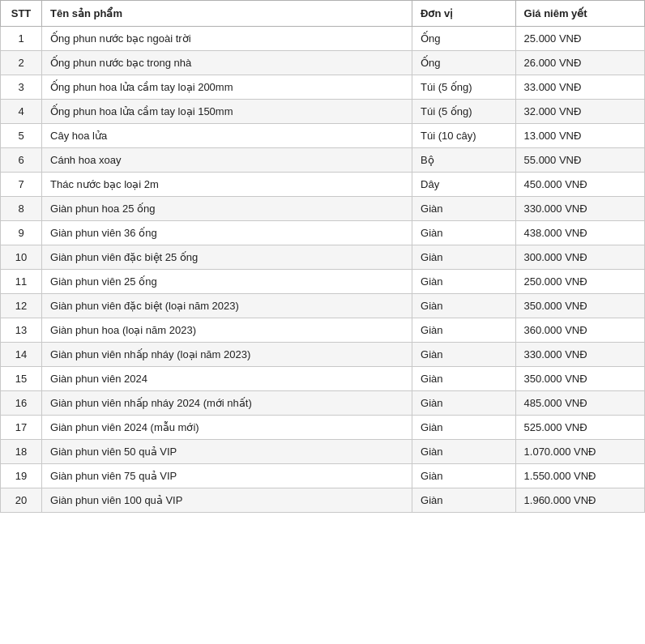 The height and width of the screenshot is (644, 645). I want to click on cell-ten: Ống phun nước bạc trong nhà, so click(227, 63).